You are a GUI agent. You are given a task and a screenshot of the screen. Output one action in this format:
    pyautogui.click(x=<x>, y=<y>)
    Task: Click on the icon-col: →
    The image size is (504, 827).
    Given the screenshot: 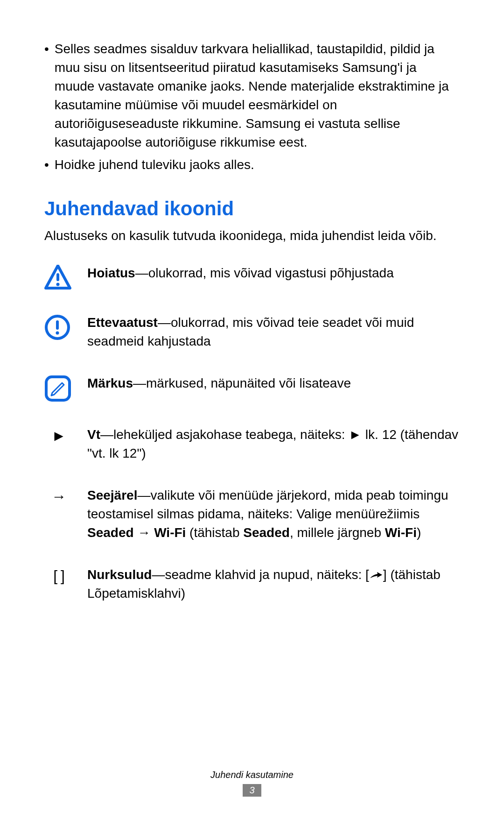 What is the action you would take?
    pyautogui.click(x=59, y=496)
    